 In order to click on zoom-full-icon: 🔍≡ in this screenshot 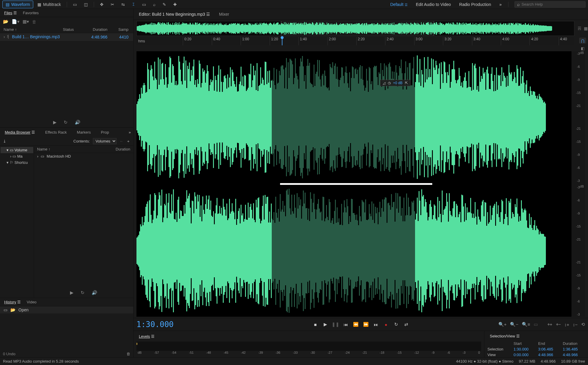, I will do `click(526, 324)`.